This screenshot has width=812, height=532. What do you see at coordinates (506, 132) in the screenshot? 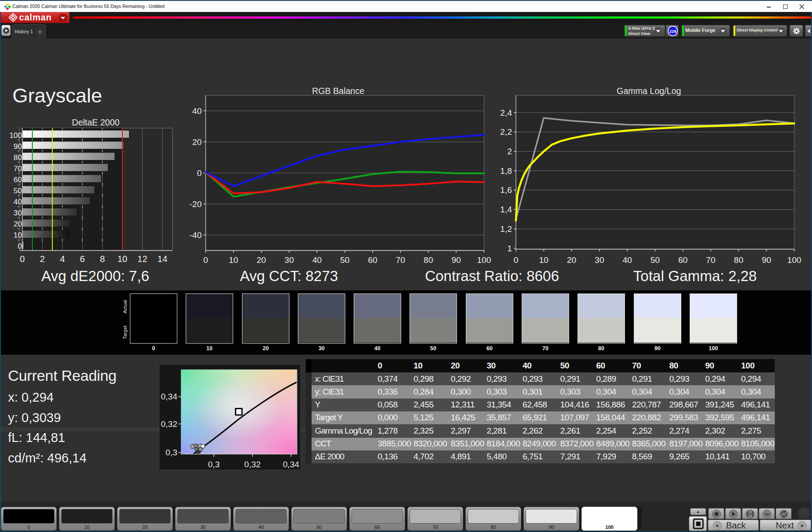
I see `svg-text: 2,2` at bounding box center [506, 132].